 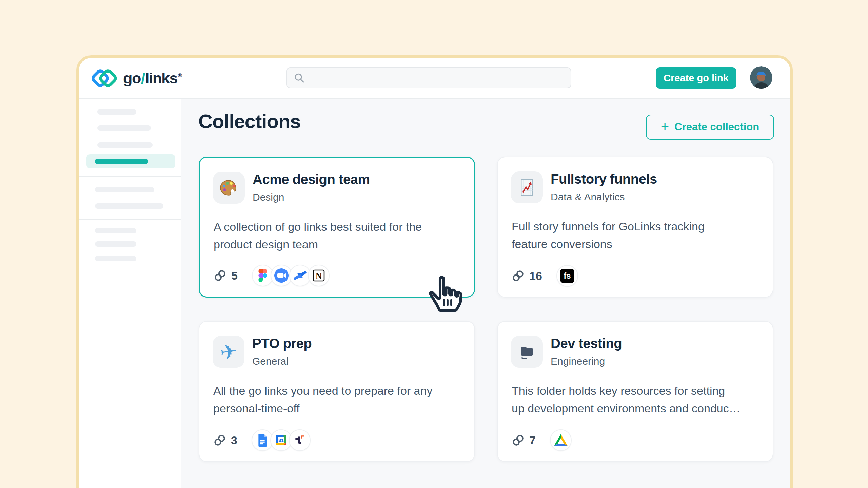 What do you see at coordinates (311, 180) in the screenshot?
I see `card-title: Acme design team` at bounding box center [311, 180].